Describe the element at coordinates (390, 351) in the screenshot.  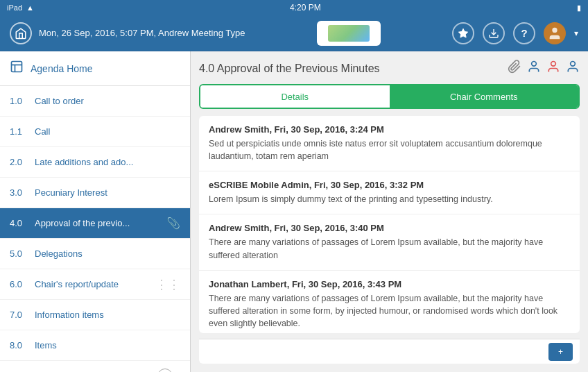
I see `bottom-bar: +` at that location.